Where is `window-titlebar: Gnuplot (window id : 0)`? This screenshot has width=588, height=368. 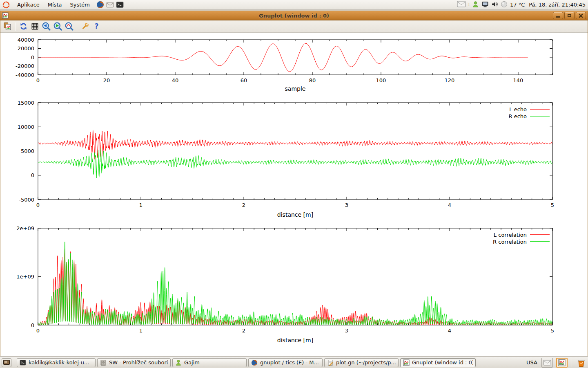 window-titlebar: Gnuplot (window id : 0) is located at coordinates (294, 16).